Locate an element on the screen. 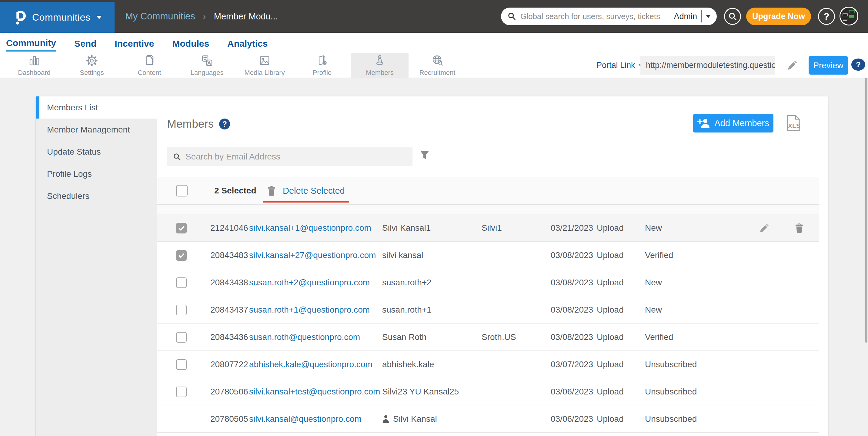  divider is located at coordinates (702, 17).